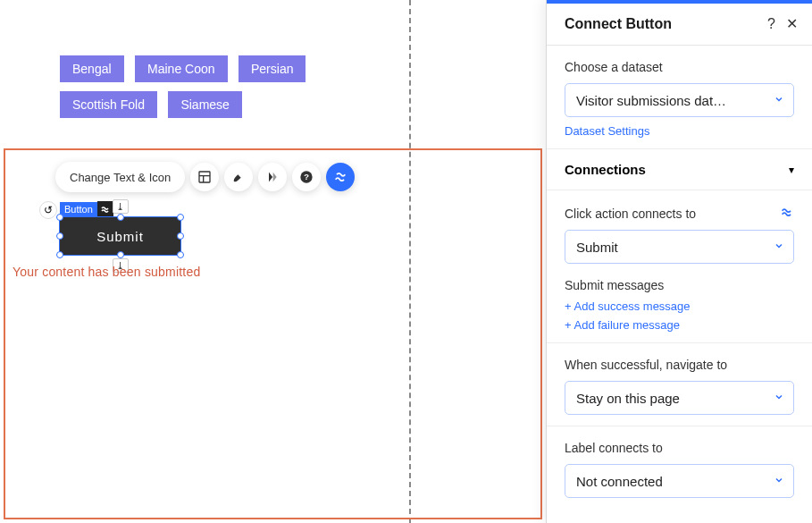 This screenshot has height=523, width=812. What do you see at coordinates (679, 365) in the screenshot?
I see `navigate-label: When successful, navigate to` at bounding box center [679, 365].